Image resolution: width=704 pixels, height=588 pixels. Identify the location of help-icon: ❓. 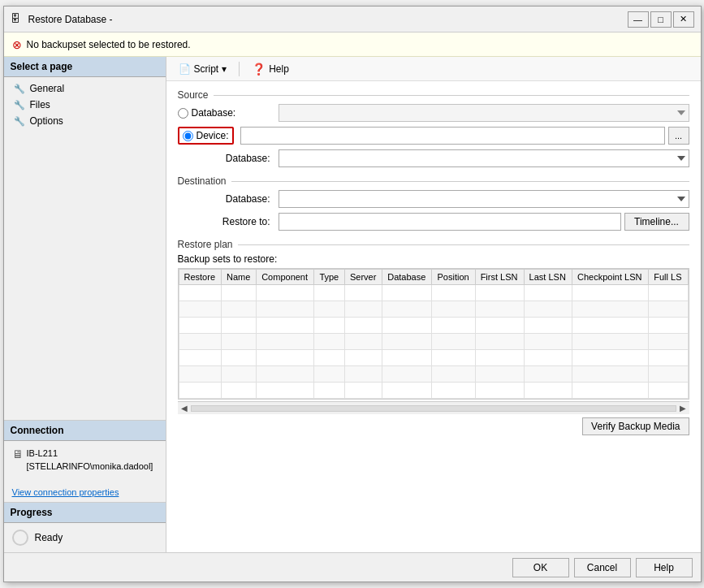
(258, 69).